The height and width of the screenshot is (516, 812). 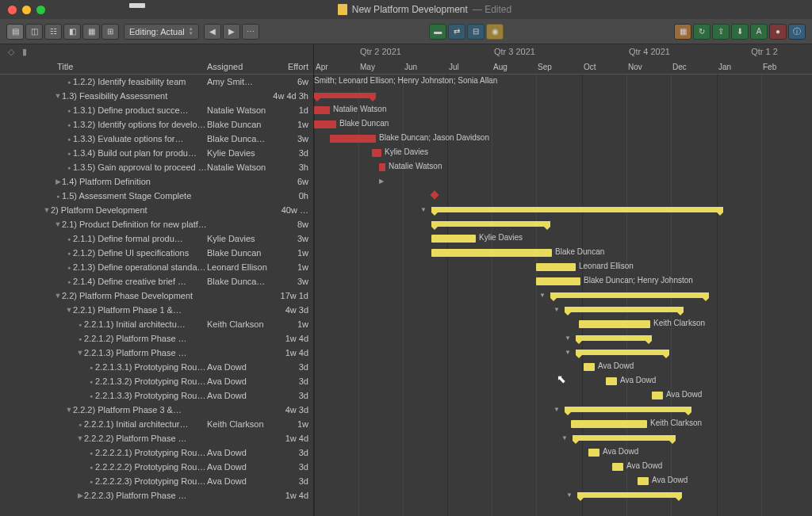 I want to click on action-level-button: ⇄, so click(x=457, y=32).